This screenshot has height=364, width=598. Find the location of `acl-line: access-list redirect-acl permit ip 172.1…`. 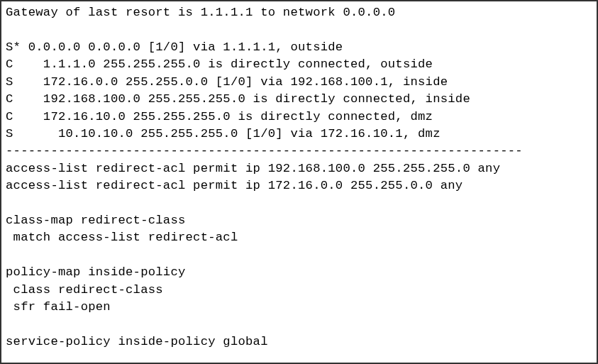

acl-line: access-list redirect-acl permit ip 172.1… is located at coordinates (234, 186).